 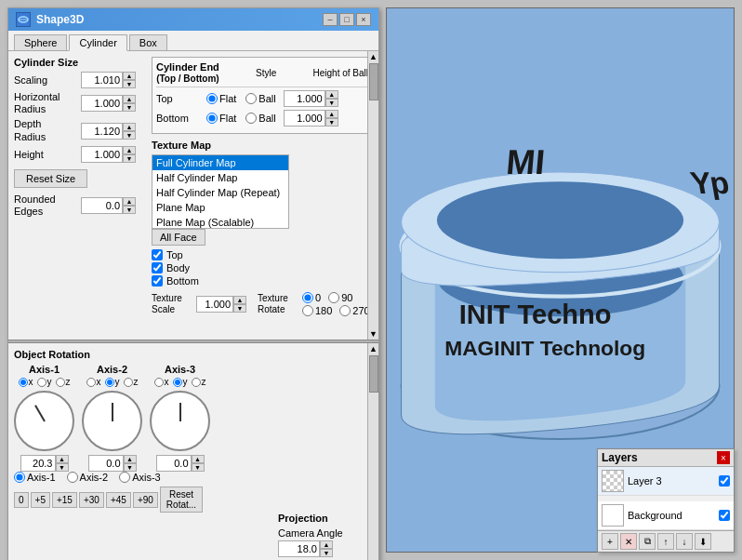 What do you see at coordinates (610, 541) in the screenshot?
I see `add-layer-button: +` at bounding box center [610, 541].